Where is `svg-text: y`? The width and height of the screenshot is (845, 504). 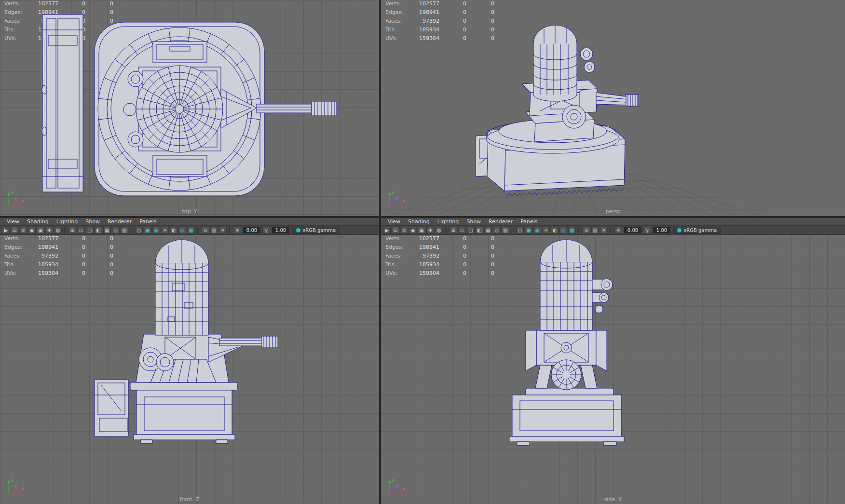 svg-text: y is located at coordinates (393, 192).